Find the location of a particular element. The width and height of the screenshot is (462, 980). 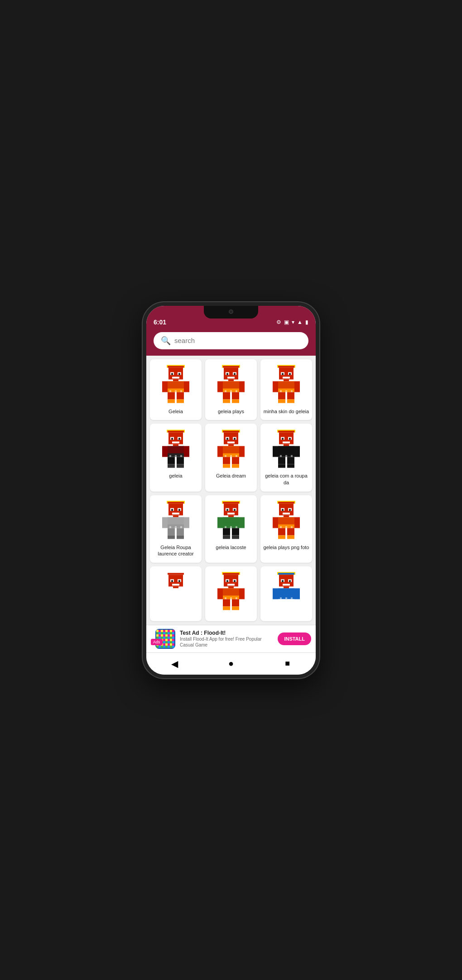

phone-notch is located at coordinates (231, 312).